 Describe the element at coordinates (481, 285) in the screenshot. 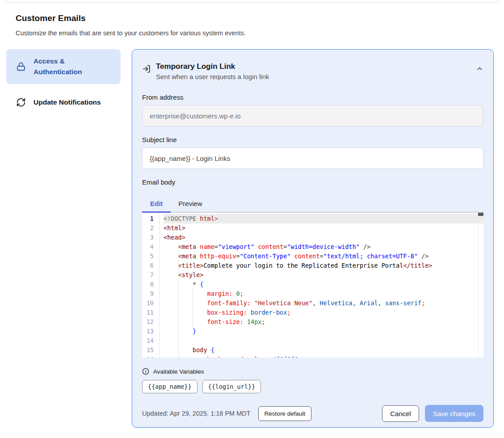

I see `editor-scrollbar` at that location.